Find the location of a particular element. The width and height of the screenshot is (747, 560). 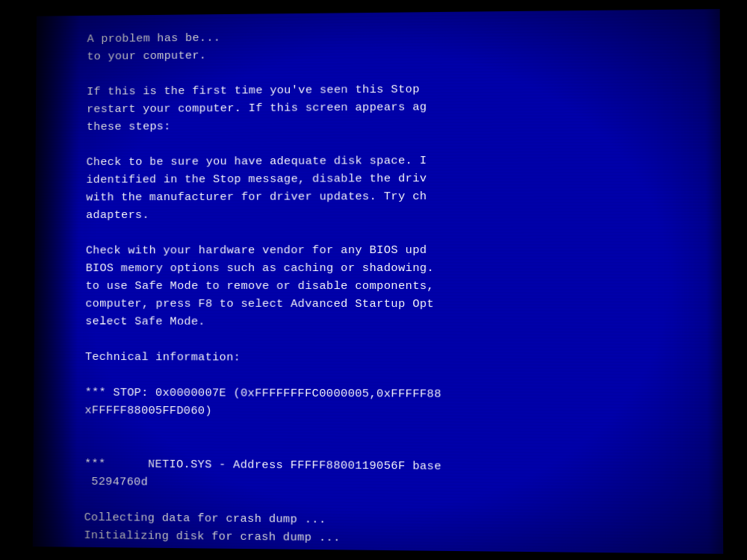

bsod-text-line: select Safe Mode. is located at coordinates (391, 323).